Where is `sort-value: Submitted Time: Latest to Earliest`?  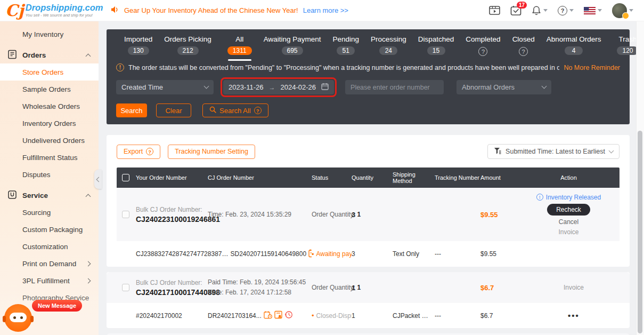
sort-value: Submitted Time: Latest to Earliest is located at coordinates (555, 151).